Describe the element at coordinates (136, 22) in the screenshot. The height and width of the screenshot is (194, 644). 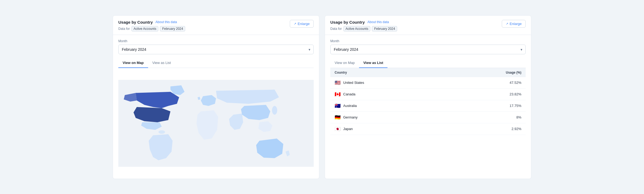
I see `left-panel-title: Usage by Country` at that location.